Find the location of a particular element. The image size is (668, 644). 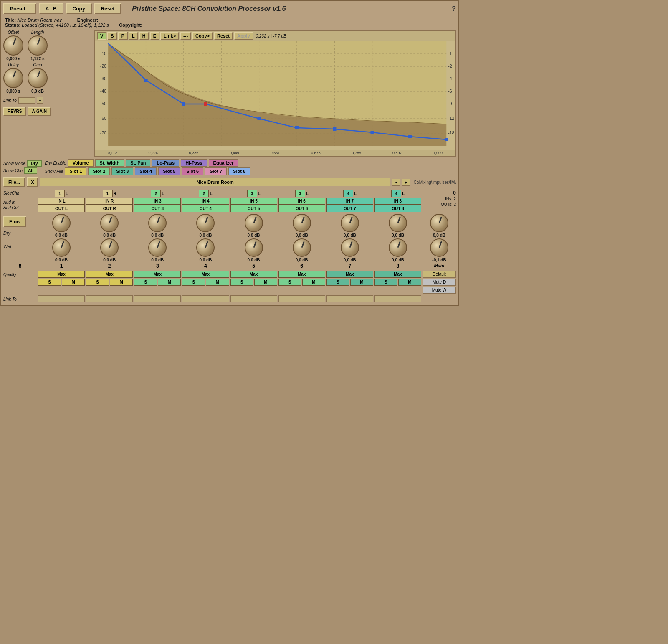

dry-knob-7-ctrl is located at coordinates (350, 223).